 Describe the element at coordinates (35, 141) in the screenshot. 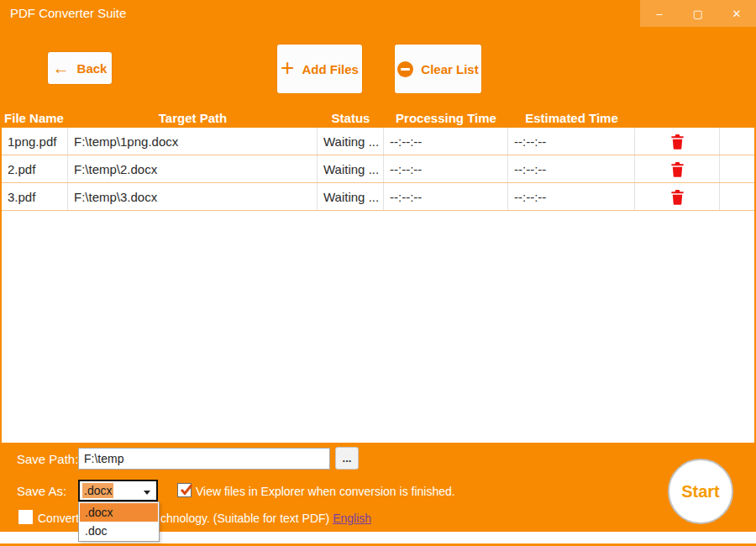

I see `file-name-cell: 1png.pdf` at that location.